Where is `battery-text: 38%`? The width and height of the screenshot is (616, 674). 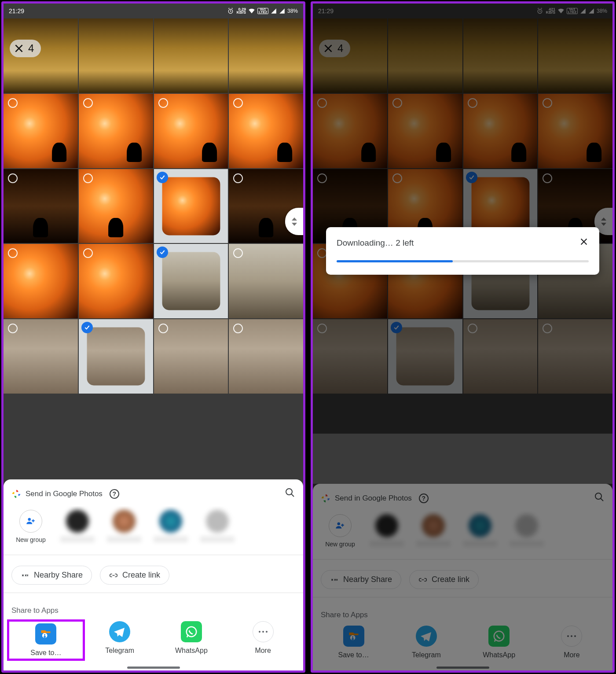 battery-text: 38% is located at coordinates (293, 11).